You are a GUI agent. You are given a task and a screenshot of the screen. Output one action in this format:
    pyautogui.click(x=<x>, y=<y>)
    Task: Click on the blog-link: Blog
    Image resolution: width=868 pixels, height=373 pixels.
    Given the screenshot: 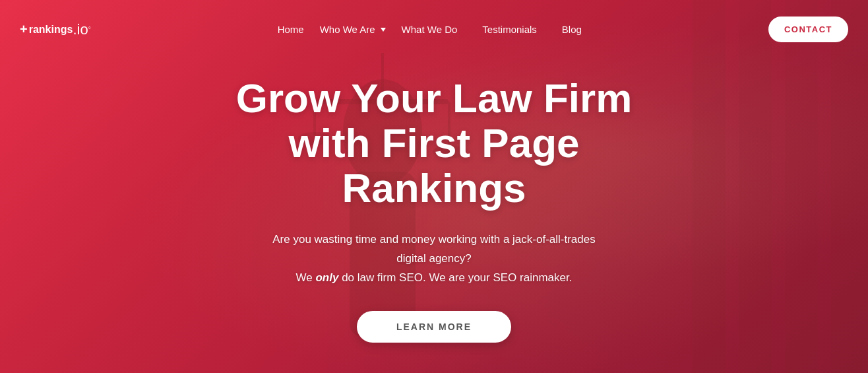 What is the action you would take?
    pyautogui.click(x=572, y=29)
    